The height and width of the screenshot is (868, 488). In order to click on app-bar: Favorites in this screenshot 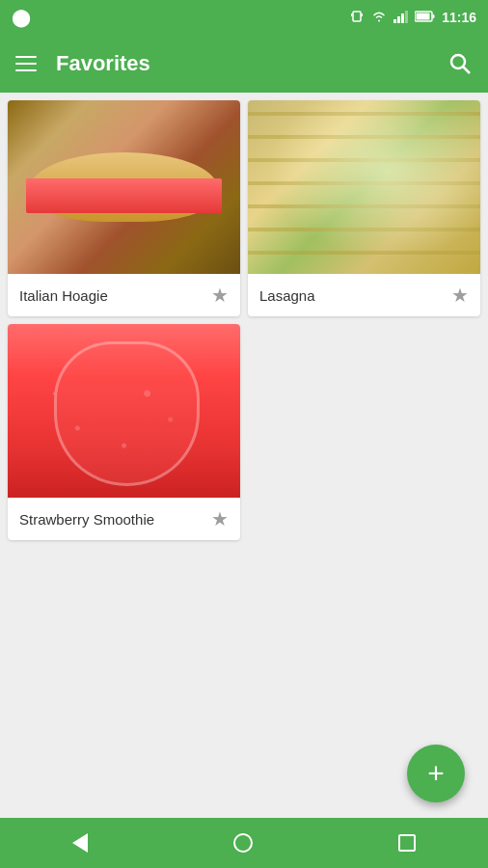, I will do `click(244, 64)`.